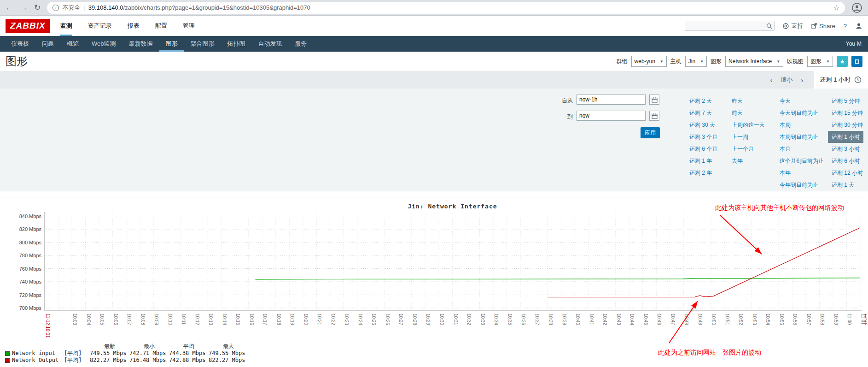  What do you see at coordinates (748, 137) in the screenshot?
I see `quick-range-previous-week: 上一周` at bounding box center [748, 137].